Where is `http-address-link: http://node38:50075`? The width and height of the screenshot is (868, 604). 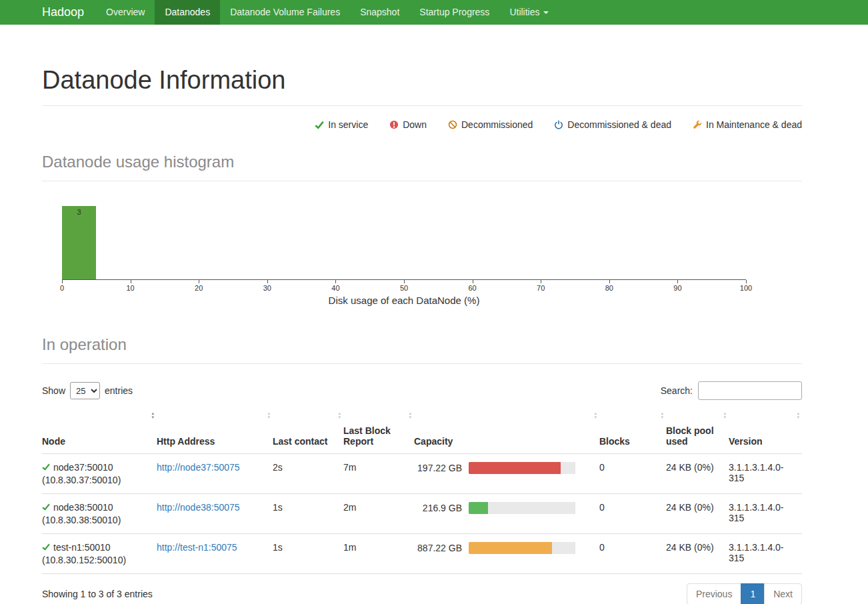
http-address-link: http://node38:50075 is located at coordinates (199, 507).